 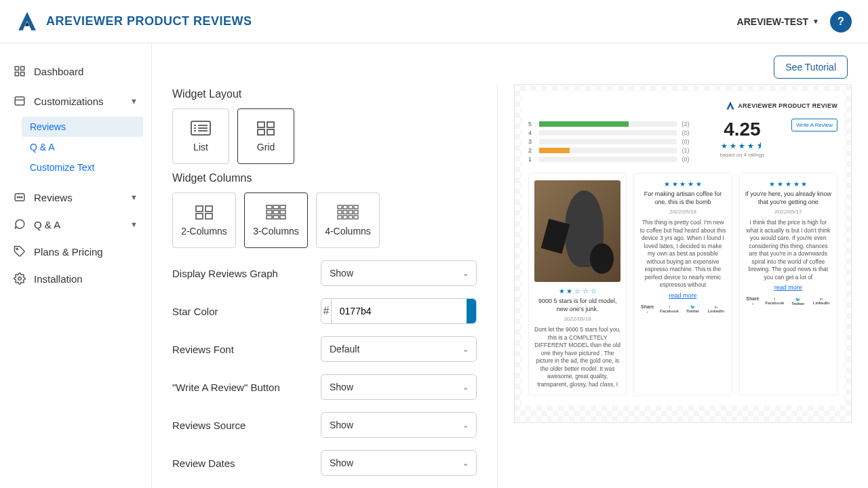 I want to click on see-tutorial-button: See Tutorial, so click(x=811, y=67).